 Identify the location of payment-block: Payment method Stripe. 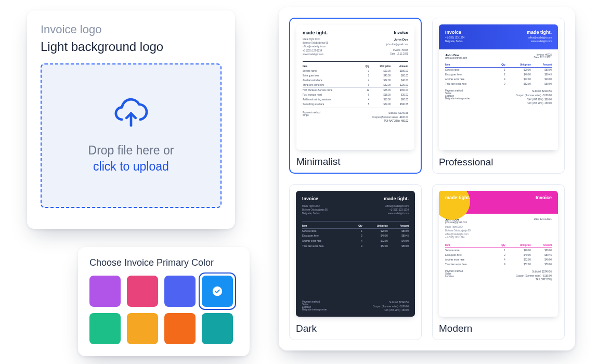
(311, 118).